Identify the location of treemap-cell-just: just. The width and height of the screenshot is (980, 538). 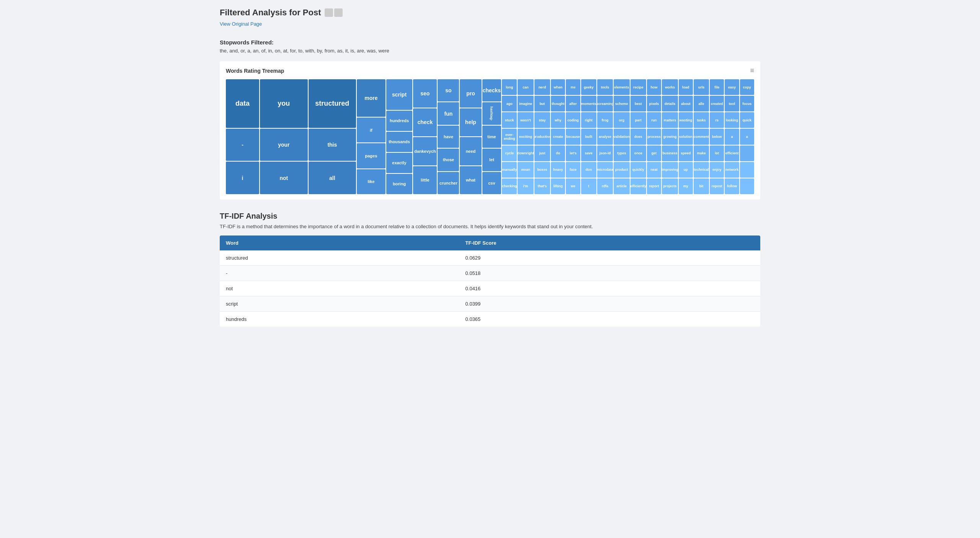
(542, 153).